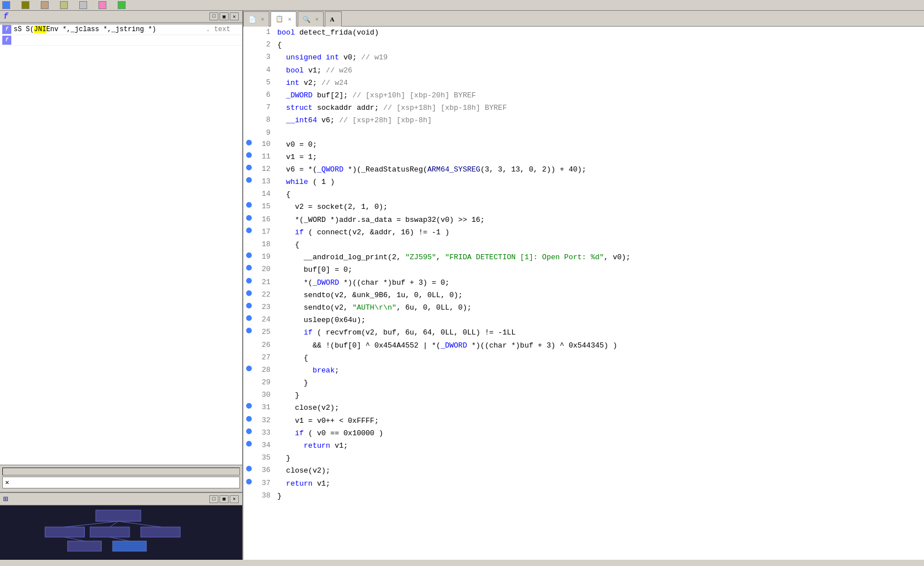  I want to click on code-line-28: 28 break;, so click(584, 371).